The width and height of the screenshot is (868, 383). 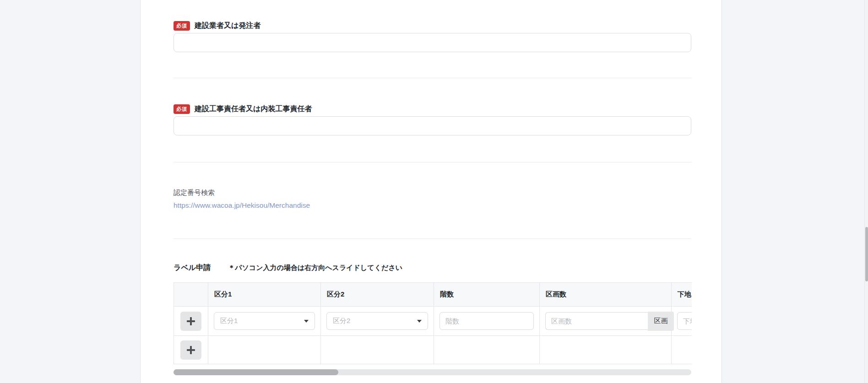 I want to click on label-application-heading: ラベル申請 ＊パソコン入力の場合は右方向へスライドしてください, so click(x=288, y=268).